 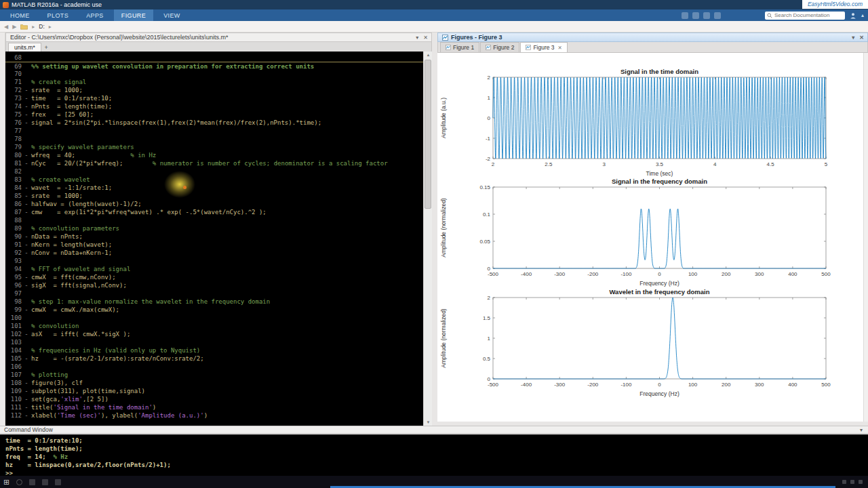 I want to click on command-line: hz = linspace(0,srate/2,floor(nPnts/2)+1…, so click(x=437, y=465).